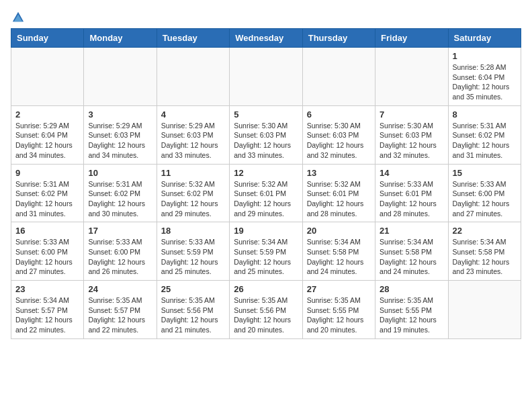  What do you see at coordinates (411, 173) in the screenshot?
I see `day-number: 14` at bounding box center [411, 173].